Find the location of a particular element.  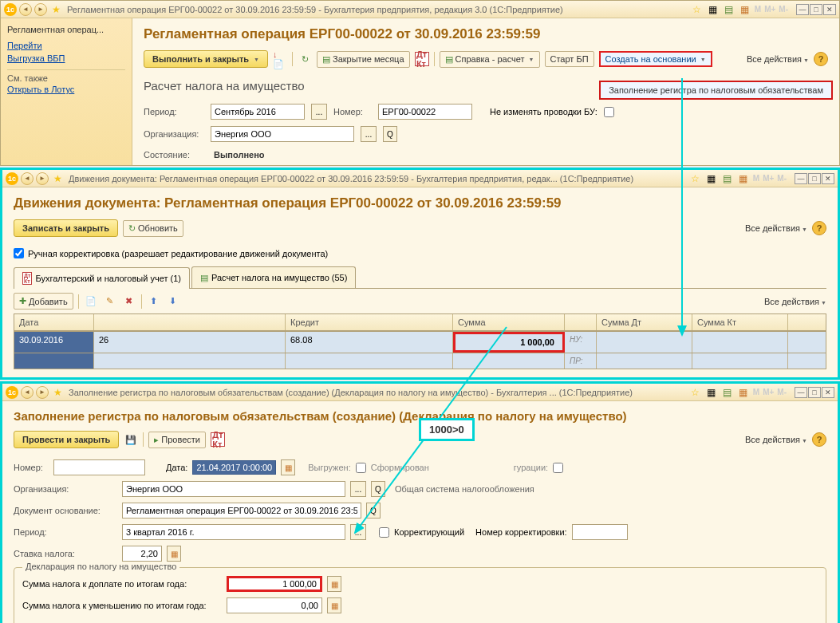

post-button: ▸Провести is located at coordinates (177, 440).